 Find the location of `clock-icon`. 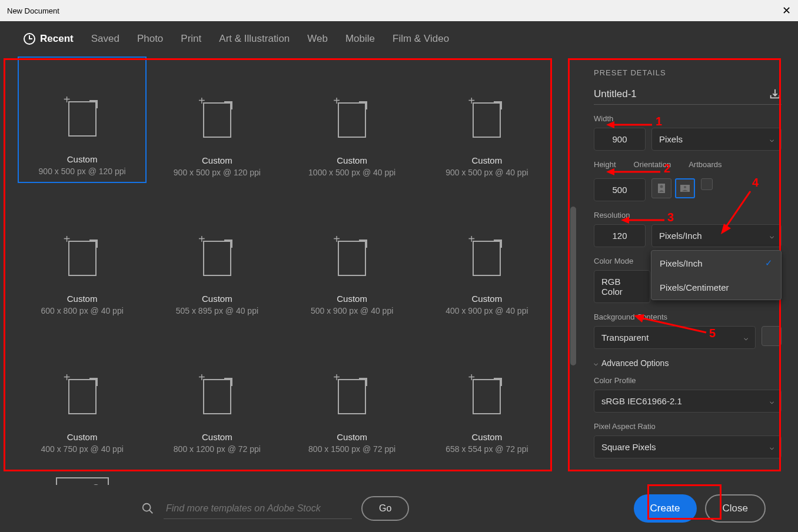

clock-icon is located at coordinates (29, 39).